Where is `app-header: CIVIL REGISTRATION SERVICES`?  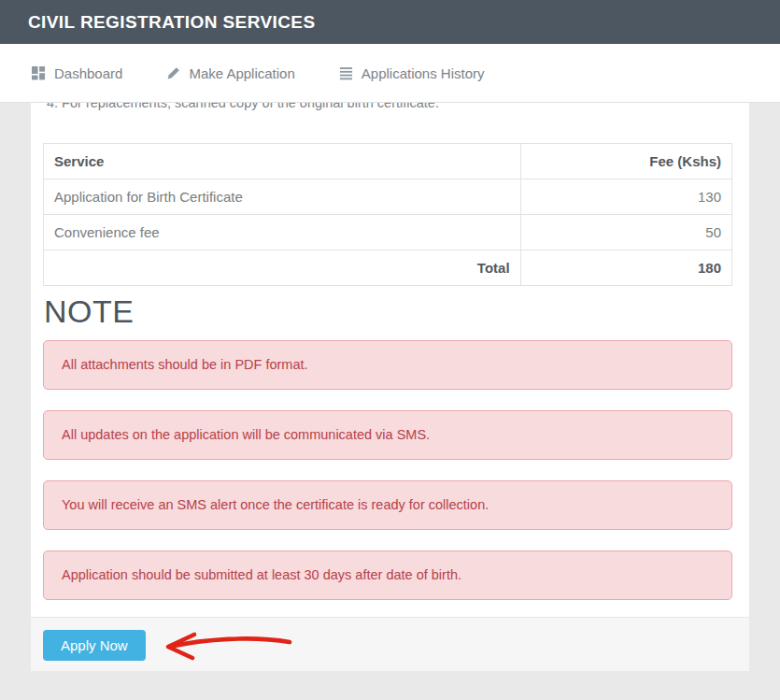 app-header: CIVIL REGISTRATION SERVICES is located at coordinates (390, 22).